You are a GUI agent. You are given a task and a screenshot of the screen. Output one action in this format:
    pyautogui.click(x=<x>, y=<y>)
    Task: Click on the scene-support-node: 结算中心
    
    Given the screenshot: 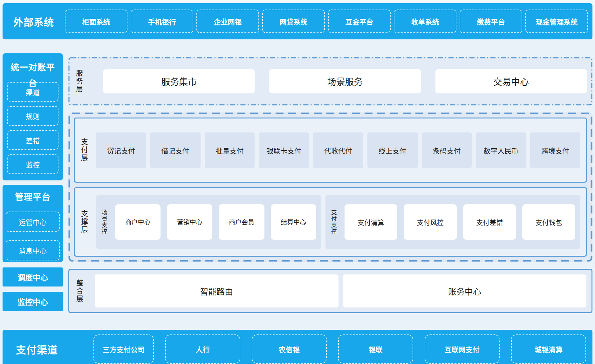 What is the action you would take?
    pyautogui.click(x=294, y=222)
    